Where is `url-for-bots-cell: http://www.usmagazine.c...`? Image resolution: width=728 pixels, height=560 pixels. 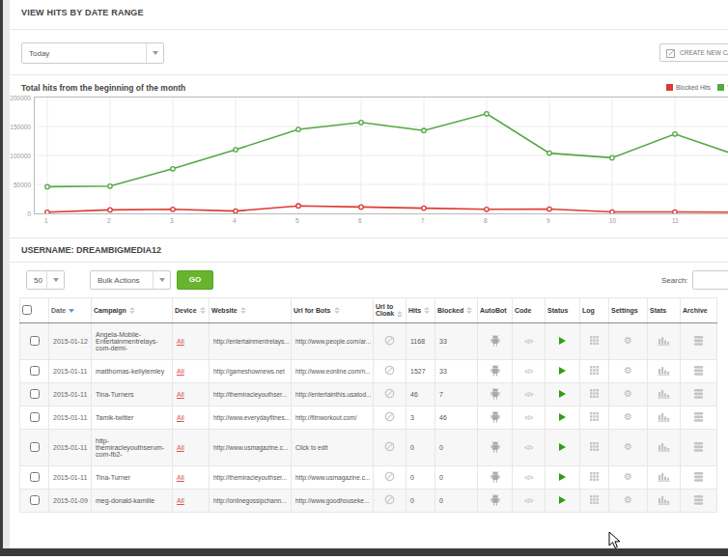 url-for-bots-cell: http://www.usmagazine.c... is located at coordinates (332, 477).